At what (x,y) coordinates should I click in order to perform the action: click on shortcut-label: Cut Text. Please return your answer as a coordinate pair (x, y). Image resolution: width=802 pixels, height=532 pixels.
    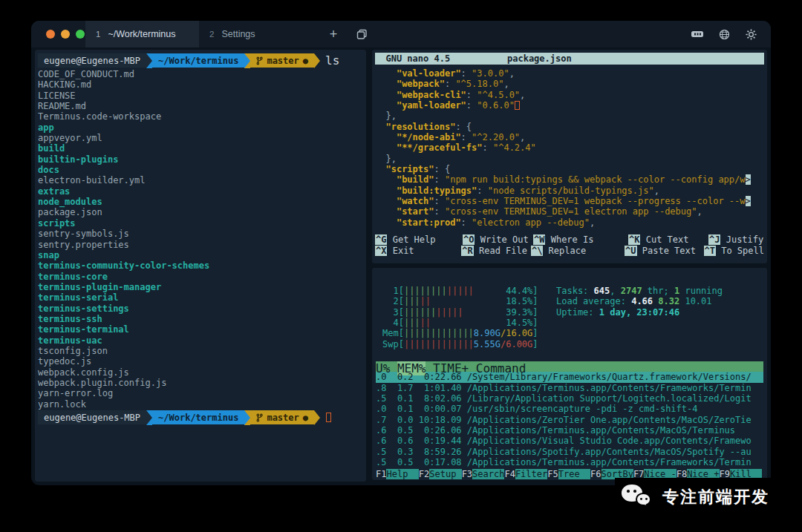
    Looking at the image, I should click on (664, 240).